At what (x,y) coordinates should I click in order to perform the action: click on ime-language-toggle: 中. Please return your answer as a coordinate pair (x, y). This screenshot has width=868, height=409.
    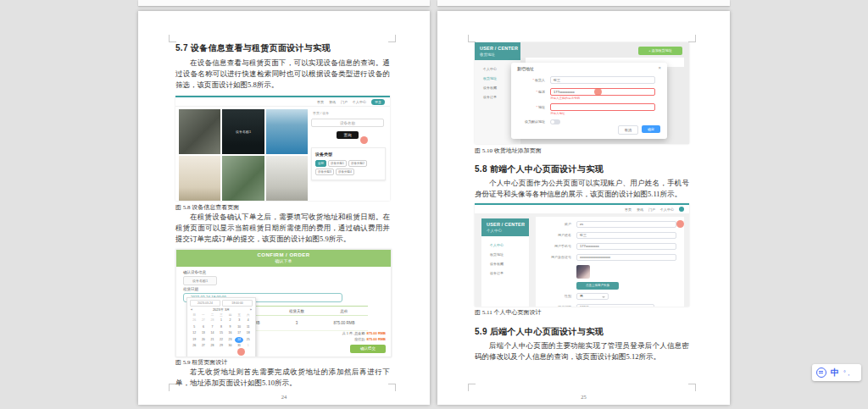
    Looking at the image, I should click on (835, 373).